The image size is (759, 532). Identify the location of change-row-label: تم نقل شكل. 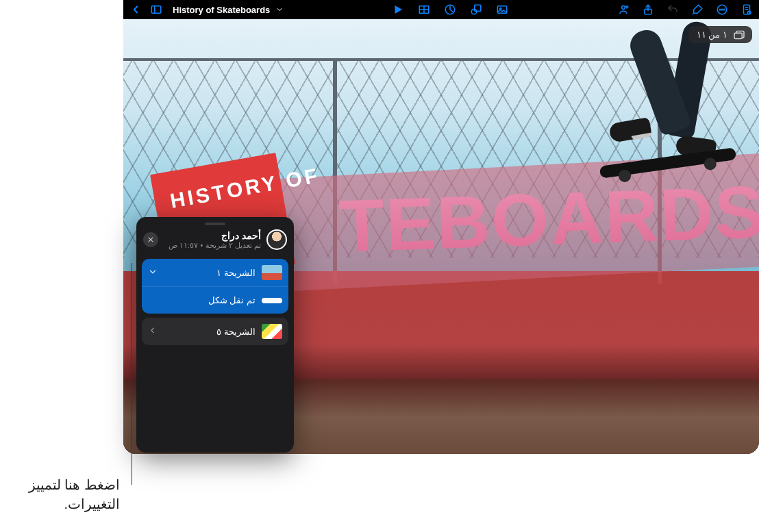
(201, 300).